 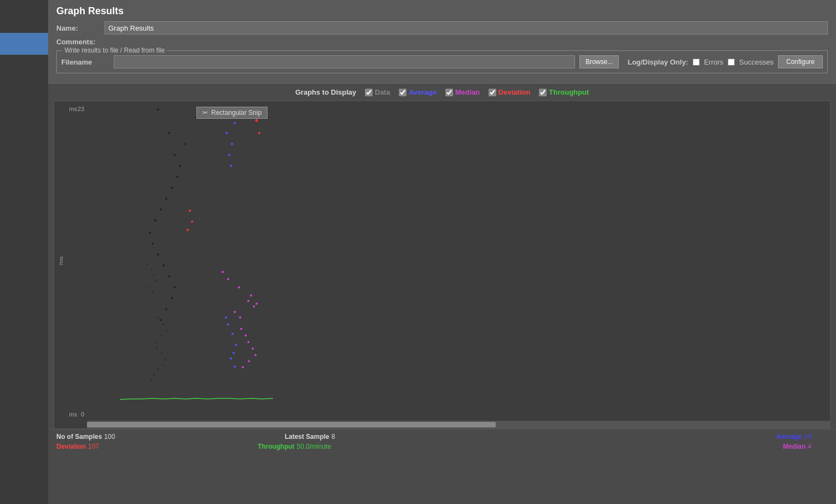 I want to click on no-of-samples-stat: No of Samples 100, so click(x=85, y=437).